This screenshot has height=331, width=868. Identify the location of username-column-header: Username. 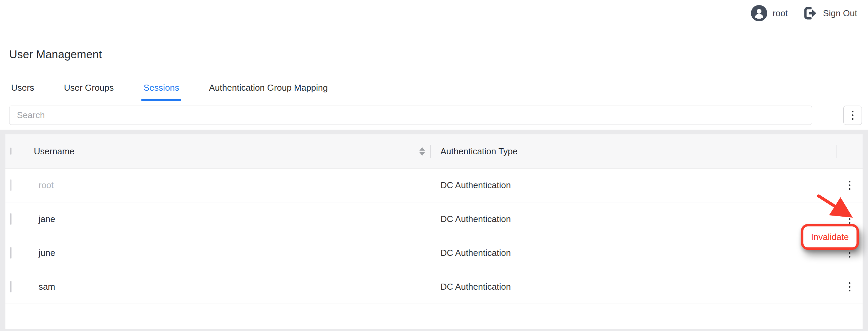
(54, 152).